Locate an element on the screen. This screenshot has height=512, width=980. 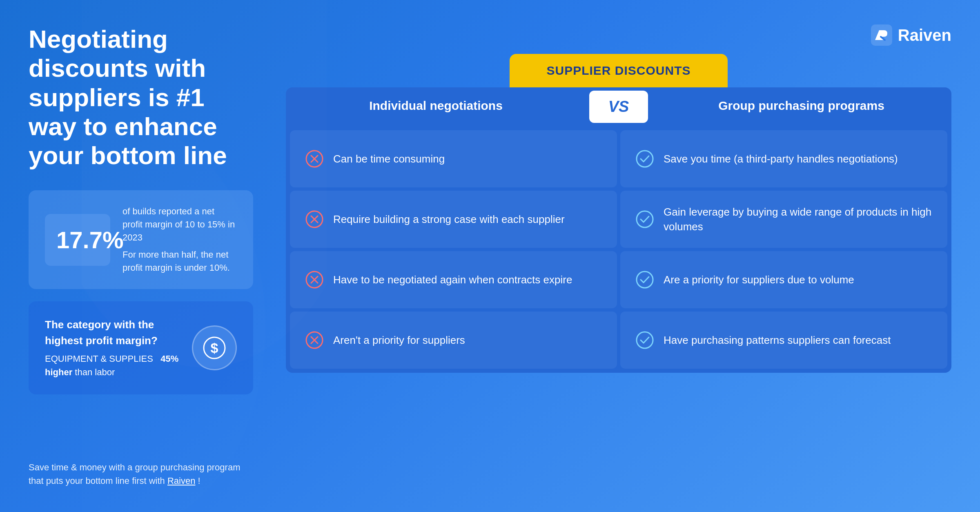
vs-pill: VS is located at coordinates (619, 107).